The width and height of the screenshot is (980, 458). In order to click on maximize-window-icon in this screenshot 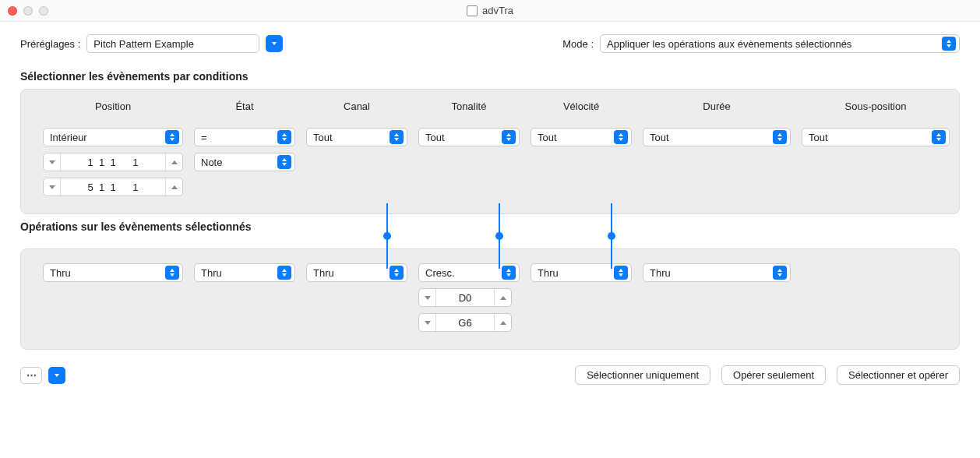, I will do `click(44, 11)`.